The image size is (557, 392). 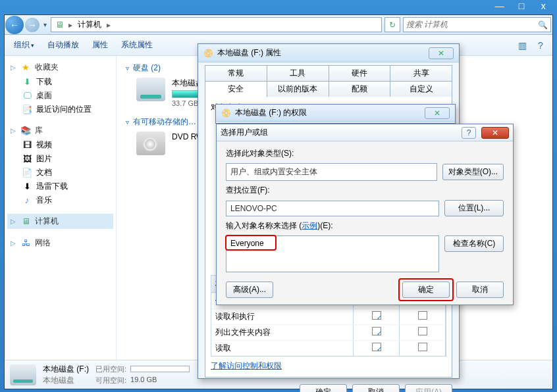 I want to click on object-type-label: 选择此对象类型(S):, so click(x=365, y=154).